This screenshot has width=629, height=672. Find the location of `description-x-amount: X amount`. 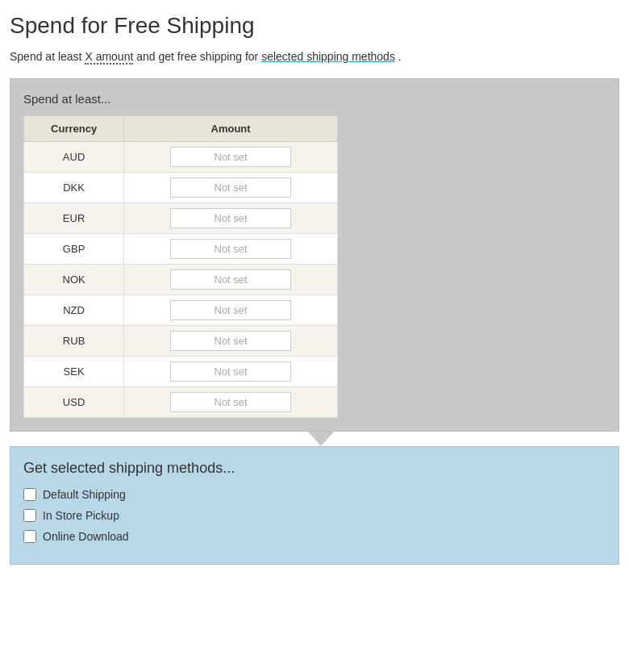

description-x-amount: X amount is located at coordinates (109, 57).